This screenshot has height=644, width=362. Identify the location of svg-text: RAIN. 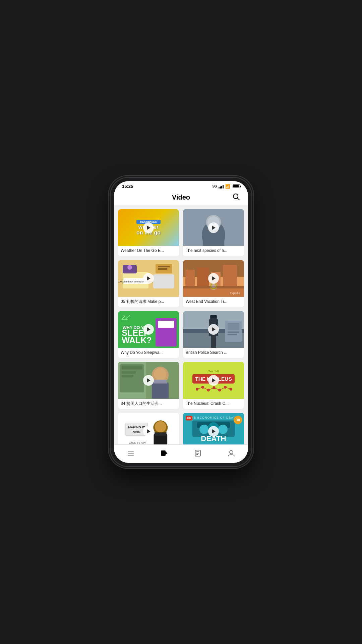
(136, 431).